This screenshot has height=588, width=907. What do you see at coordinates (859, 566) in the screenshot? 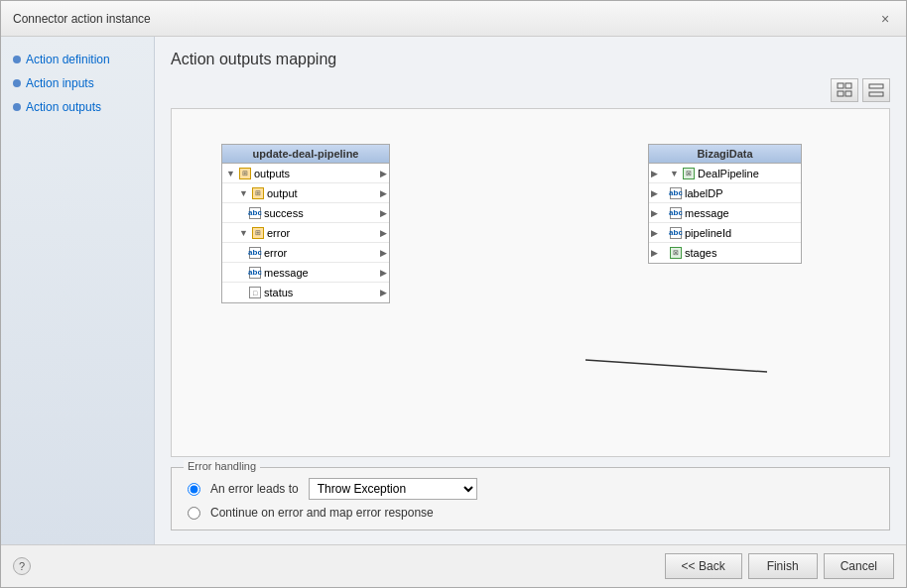
I see `cancel-button: Cancel` at bounding box center [859, 566].